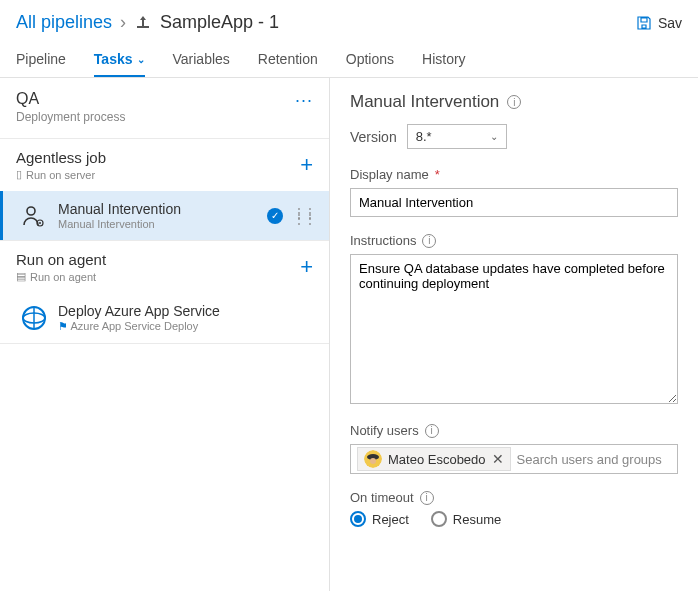 This screenshot has width=698, height=603. Describe the element at coordinates (41, 59) in the screenshot. I see `tab-pipeline: Pipeline` at that location.